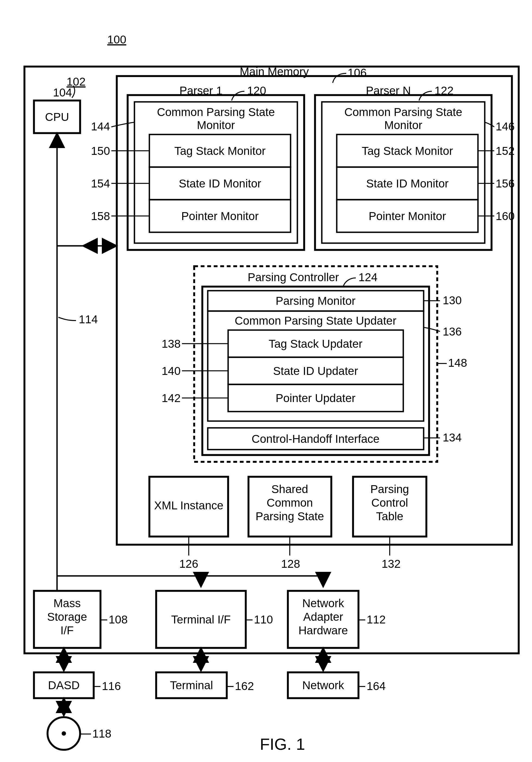  Describe the element at coordinates (505, 184) in the screenshot. I see `pN-state-ref: 156` at that location.